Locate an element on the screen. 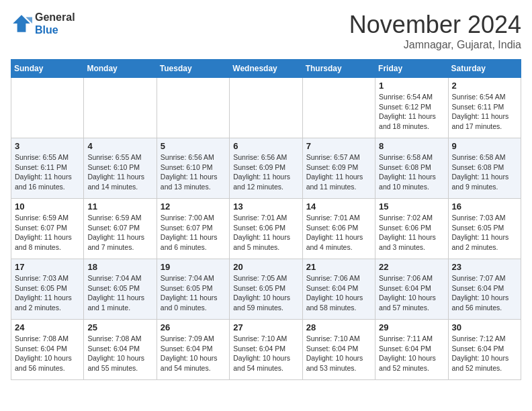  day-number: 7 is located at coordinates (339, 146).